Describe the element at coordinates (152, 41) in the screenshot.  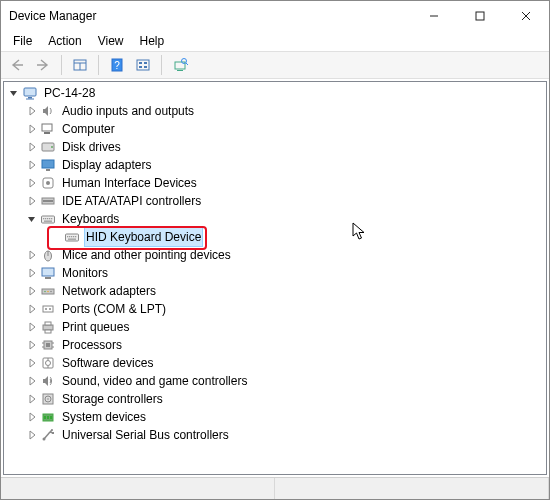
I see `menu-help: Help` at that location.